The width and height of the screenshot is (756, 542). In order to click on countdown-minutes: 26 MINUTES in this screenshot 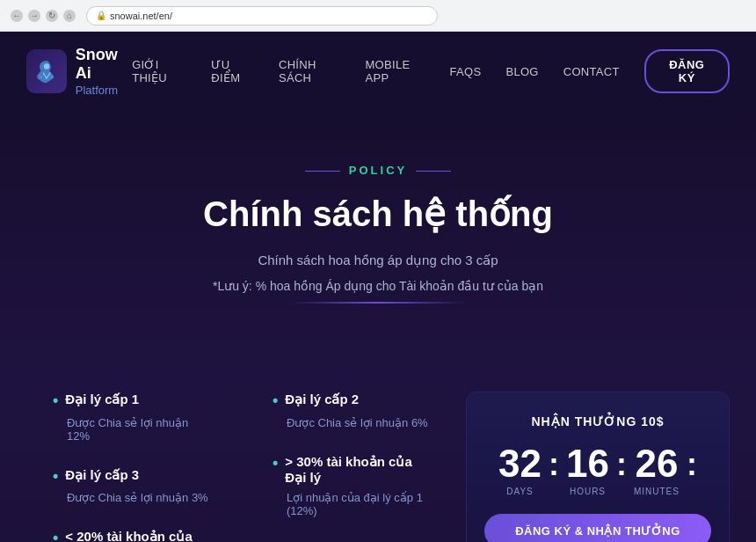, I will do `click(657, 470)`.